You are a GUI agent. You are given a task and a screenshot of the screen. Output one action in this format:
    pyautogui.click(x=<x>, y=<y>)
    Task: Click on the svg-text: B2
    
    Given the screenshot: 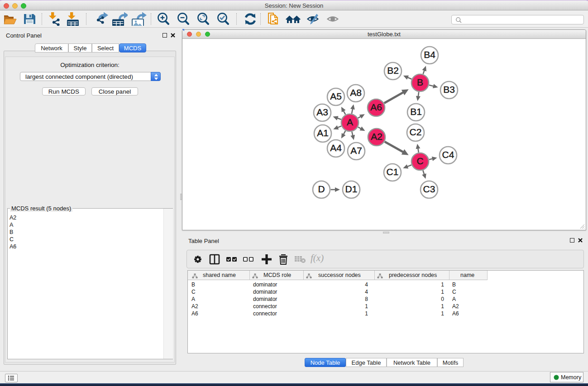 What is the action you would take?
    pyautogui.click(x=393, y=71)
    